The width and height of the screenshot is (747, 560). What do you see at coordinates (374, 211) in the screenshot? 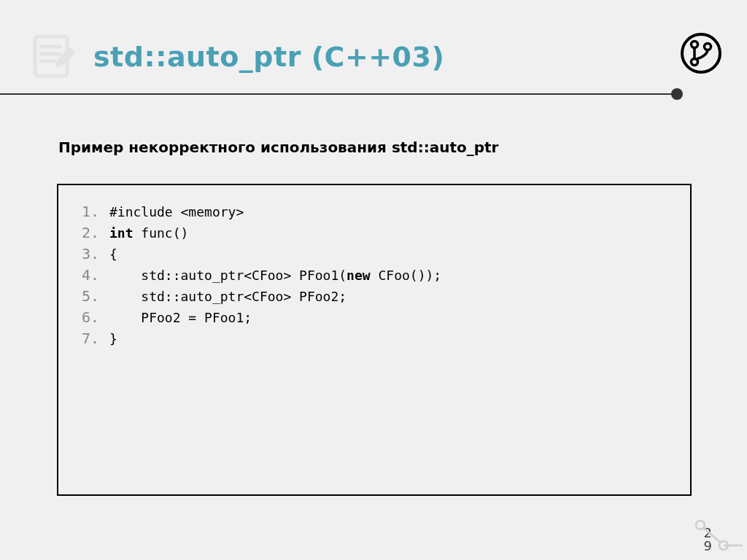
I see `code-line: 1. #include <memory>` at bounding box center [374, 211].